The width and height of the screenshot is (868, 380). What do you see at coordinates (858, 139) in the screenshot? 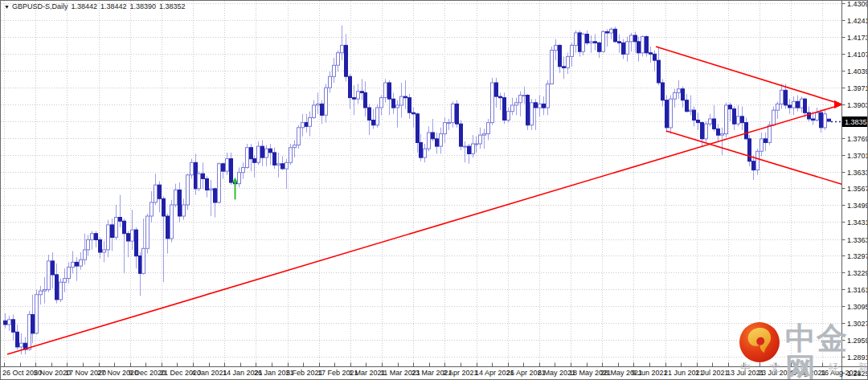
I see `price-axis-label: 1.37690` at bounding box center [858, 139].